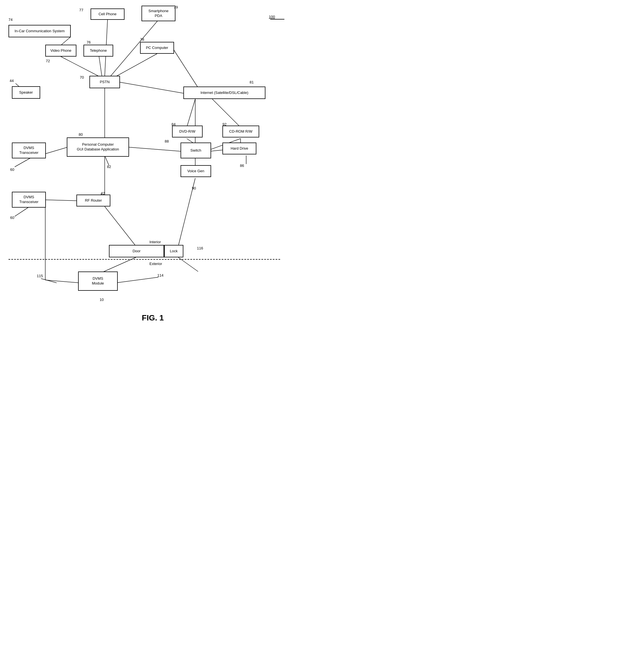 This screenshot has width=635, height=672. I want to click on dvms-transceiver2-box: DVMSTransceiver, so click(29, 200).